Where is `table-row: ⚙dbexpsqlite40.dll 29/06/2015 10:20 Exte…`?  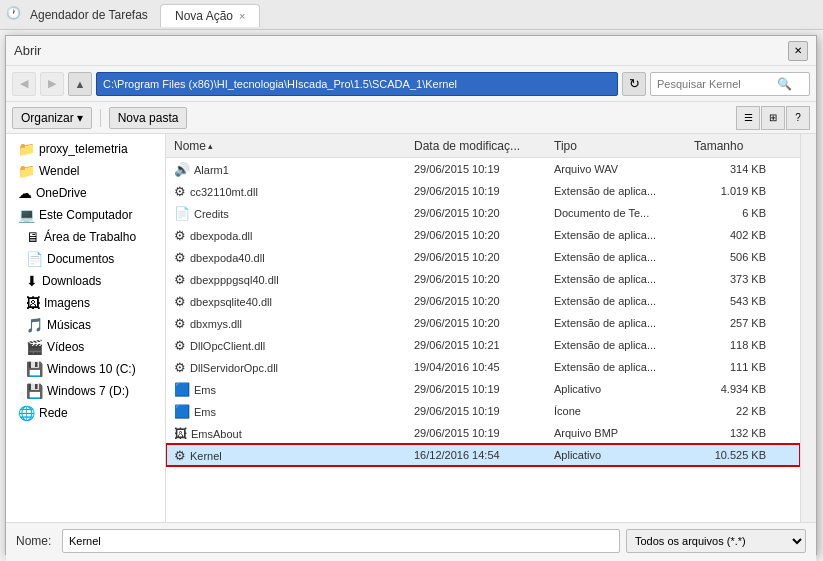 table-row: ⚙dbexpsqlite40.dll 29/06/2015 10:20 Exte… is located at coordinates (483, 301).